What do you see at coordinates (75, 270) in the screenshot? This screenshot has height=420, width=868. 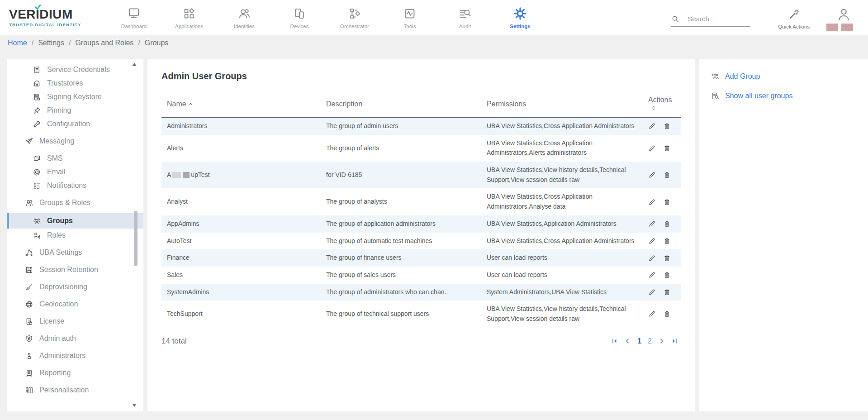 I see `sidebar-item-session-retention: Session Retention` at bounding box center [75, 270].